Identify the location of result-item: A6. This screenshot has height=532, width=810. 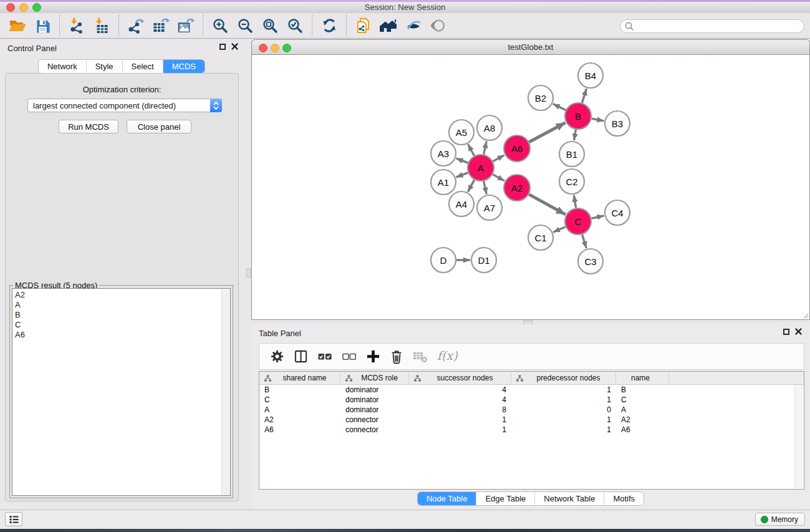
(121, 335).